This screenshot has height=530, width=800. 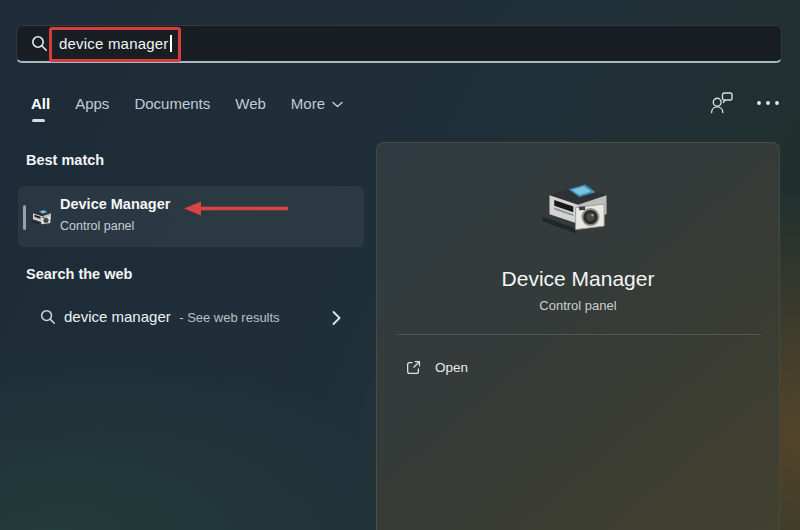 I want to click on web-search-result: device manager - See web results, so click(x=191, y=318).